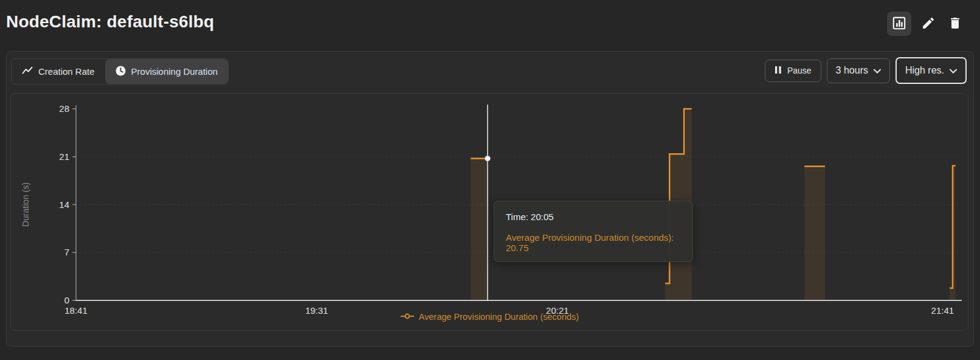  Describe the element at coordinates (499, 317) in the screenshot. I see `legend-label: Average Provisioning Duration (seconds)` at that location.